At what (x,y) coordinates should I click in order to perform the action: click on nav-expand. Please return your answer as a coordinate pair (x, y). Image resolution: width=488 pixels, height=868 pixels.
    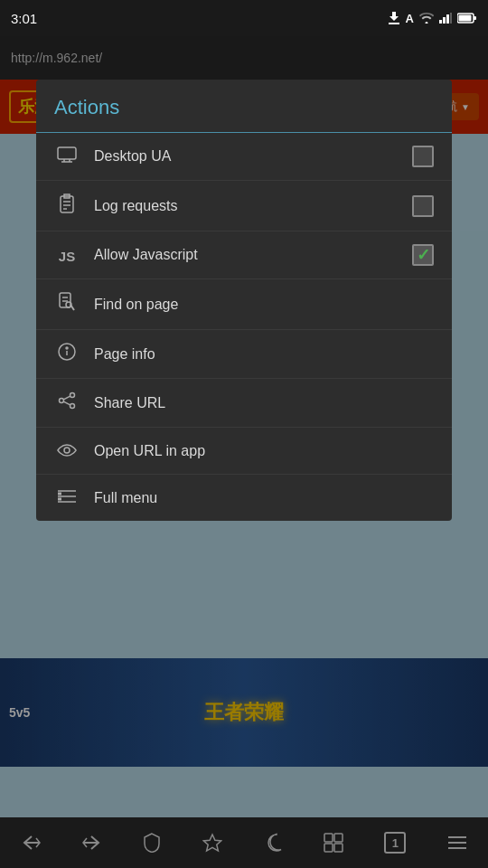
    Looking at the image, I should click on (333, 843).